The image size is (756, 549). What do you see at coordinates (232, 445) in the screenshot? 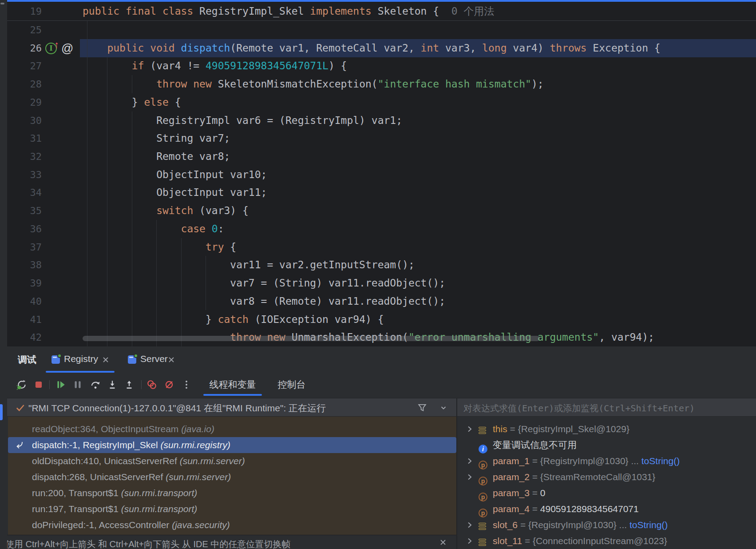
I see `frame-row: dispatch:-1, RegistryImpl_Skel (sun.rmi.…` at bounding box center [232, 445].